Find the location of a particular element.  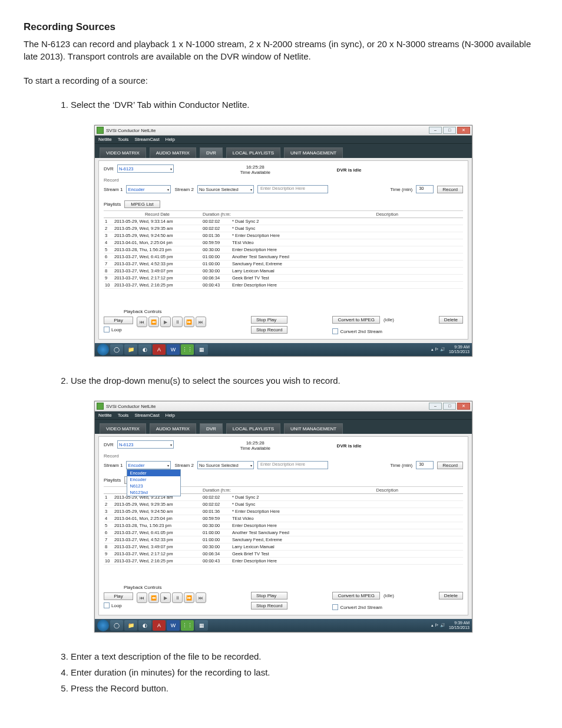

stream1-select: Encoder ▾ Encoder Encoder N6123 N6123nd is located at coordinates (148, 465).